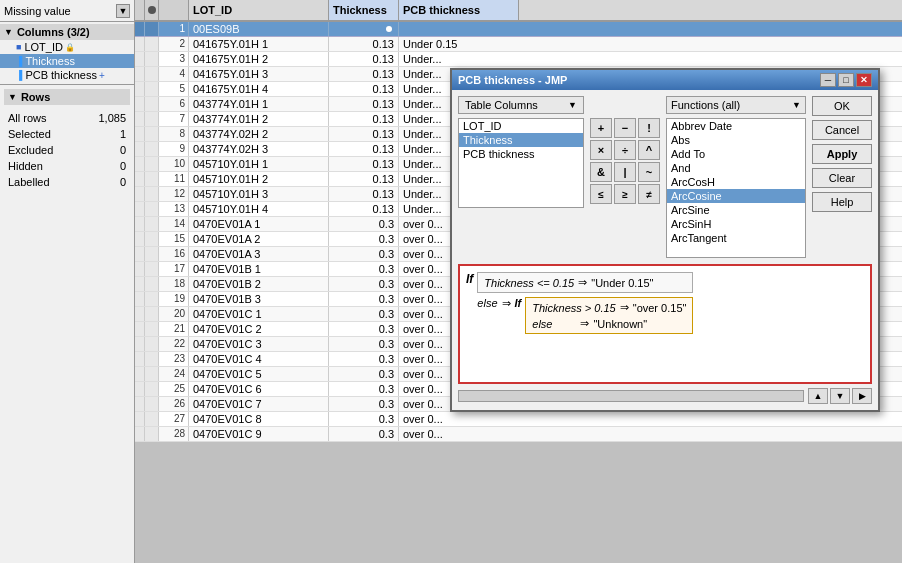  I want to click on op-neq-button: ≠, so click(649, 194).